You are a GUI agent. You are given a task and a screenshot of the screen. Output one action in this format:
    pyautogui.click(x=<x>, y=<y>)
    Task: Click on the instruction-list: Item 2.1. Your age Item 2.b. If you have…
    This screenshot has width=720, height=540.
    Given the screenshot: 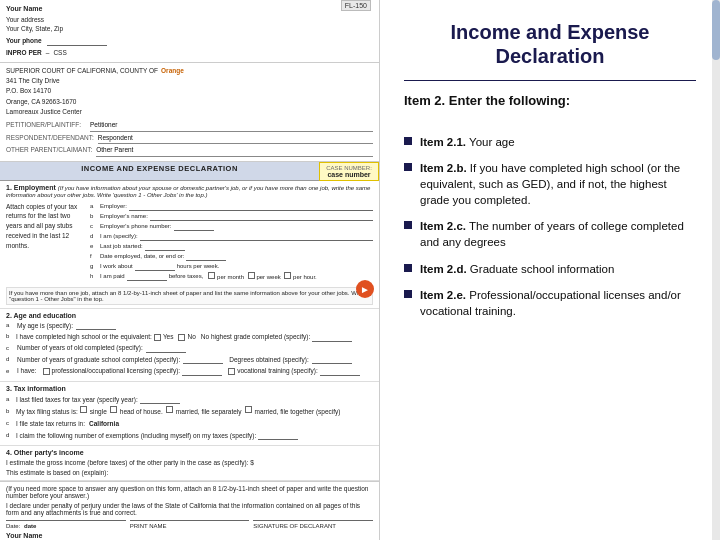 What is the action you would take?
    pyautogui.click(x=550, y=232)
    